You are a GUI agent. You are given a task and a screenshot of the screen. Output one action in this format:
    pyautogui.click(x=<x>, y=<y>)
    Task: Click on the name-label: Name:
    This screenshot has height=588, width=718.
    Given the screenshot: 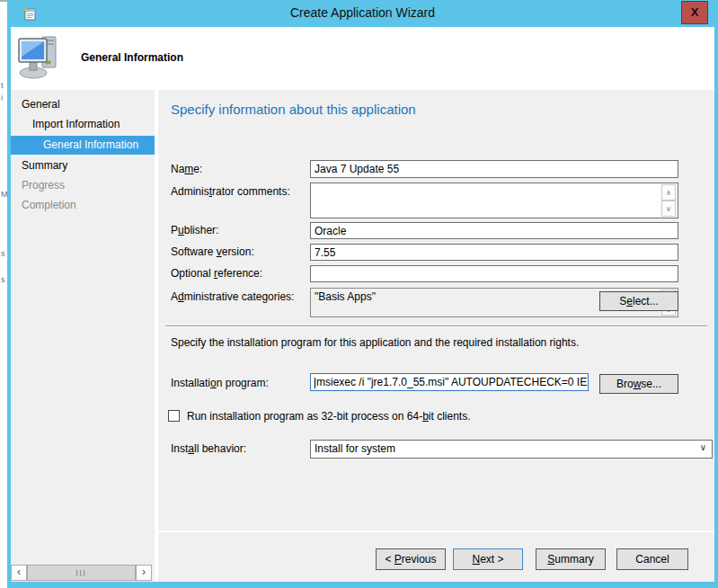 What is the action you would take?
    pyautogui.click(x=187, y=169)
    